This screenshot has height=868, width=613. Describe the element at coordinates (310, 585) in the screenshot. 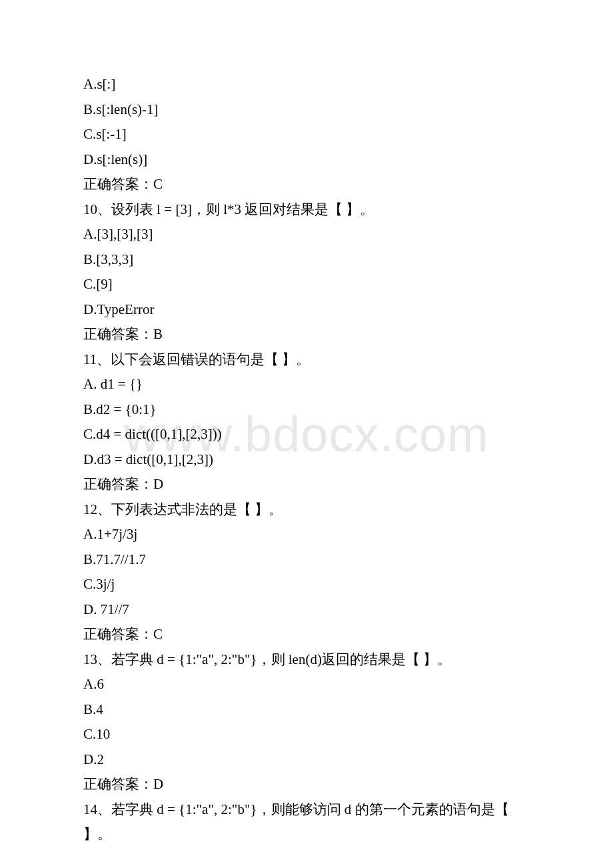

I see `text-line: C.3j/j` at that location.